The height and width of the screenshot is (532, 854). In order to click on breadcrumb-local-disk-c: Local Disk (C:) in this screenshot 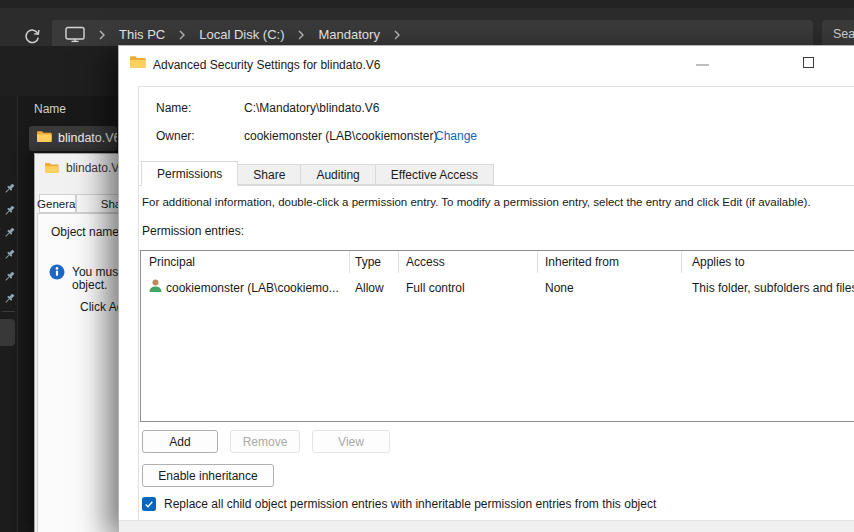, I will do `click(242, 34)`.